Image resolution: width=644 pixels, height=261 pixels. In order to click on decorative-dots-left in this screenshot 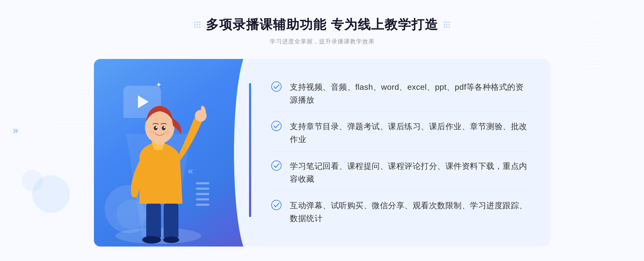, I will do `click(197, 25)`.